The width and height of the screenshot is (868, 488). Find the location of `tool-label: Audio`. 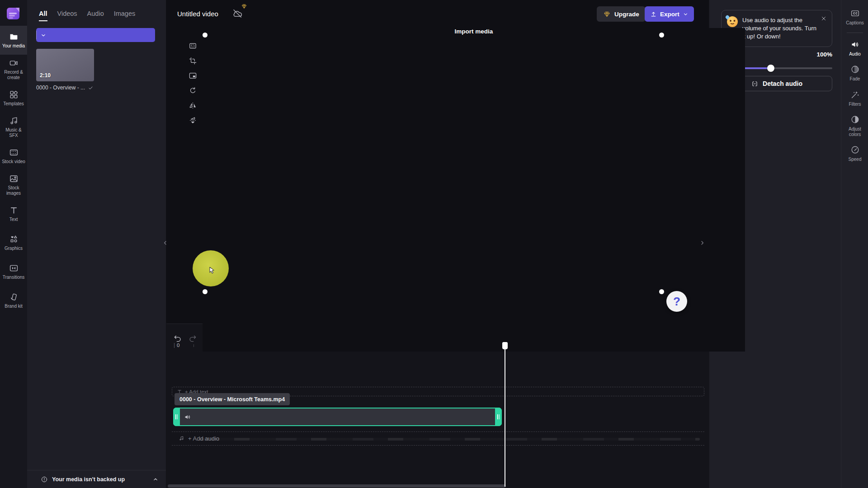

tool-label: Audio is located at coordinates (855, 54).